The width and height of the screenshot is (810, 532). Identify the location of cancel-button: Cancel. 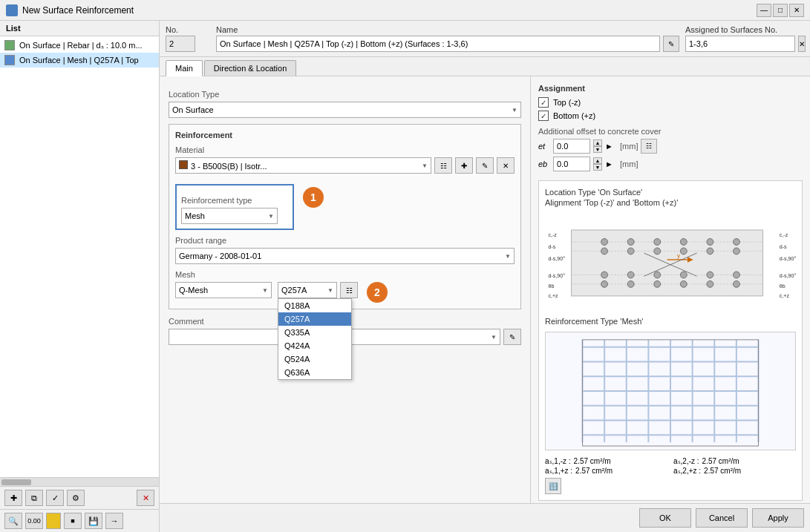
(722, 518).